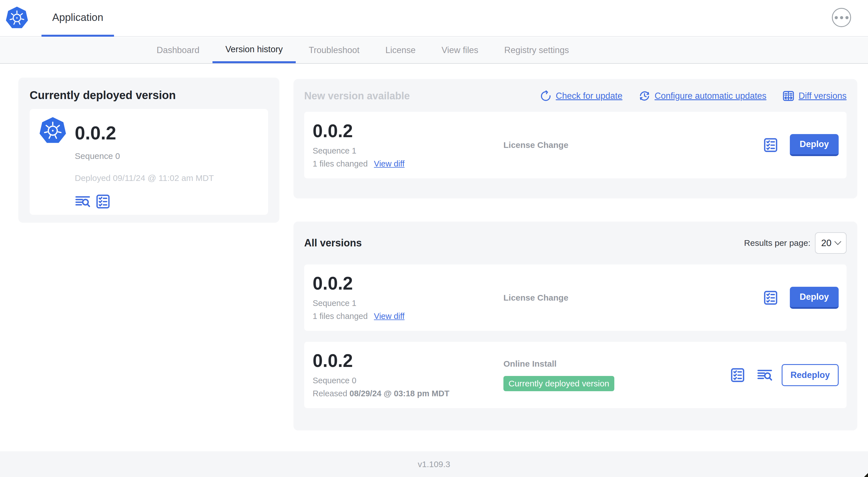 The image size is (868, 477). Describe the element at coordinates (460, 51) in the screenshot. I see `tab-view-files: View files` at that location.